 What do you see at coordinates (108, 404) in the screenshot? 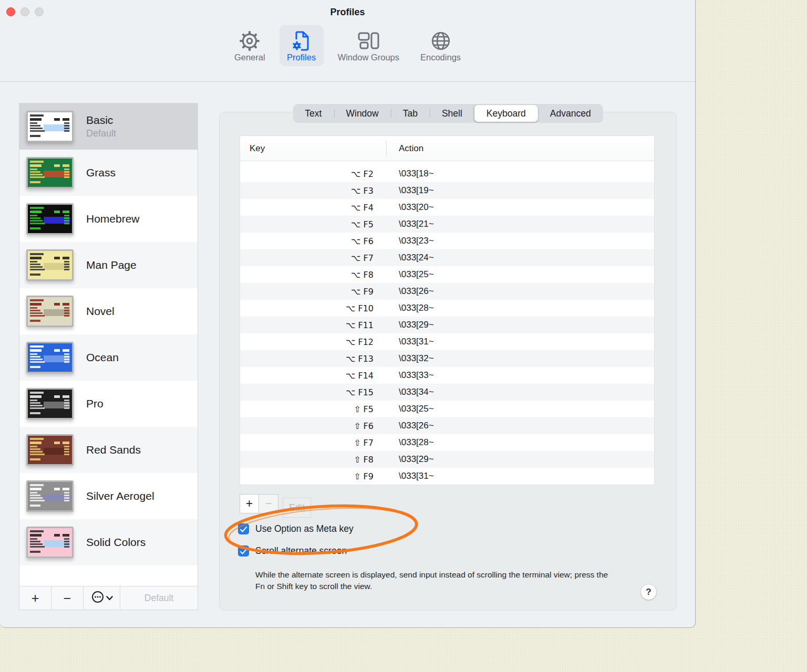
I see `profile-row-pro: Pro` at bounding box center [108, 404].